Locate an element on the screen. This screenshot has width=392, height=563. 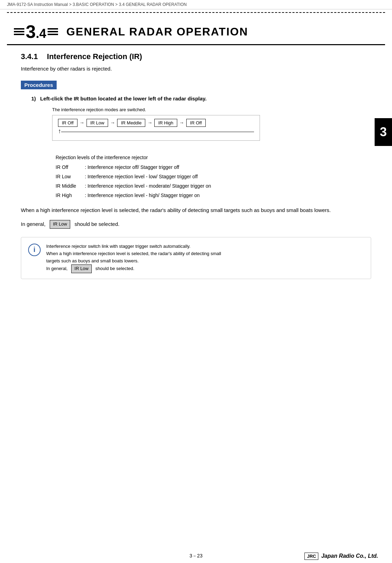
info-content: Interference rejector switch link with s… is located at coordinates (133, 258).